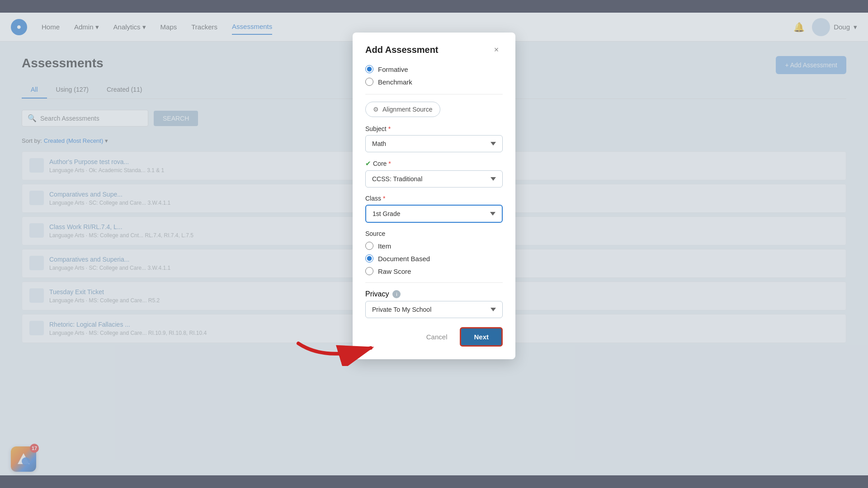  I want to click on benchmark-option: Benchmark, so click(434, 82).